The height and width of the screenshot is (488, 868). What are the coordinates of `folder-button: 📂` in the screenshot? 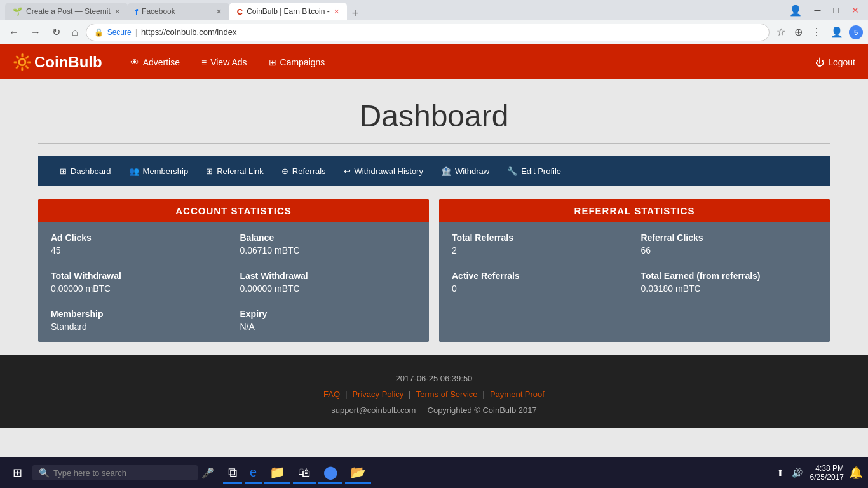 It's located at (358, 473).